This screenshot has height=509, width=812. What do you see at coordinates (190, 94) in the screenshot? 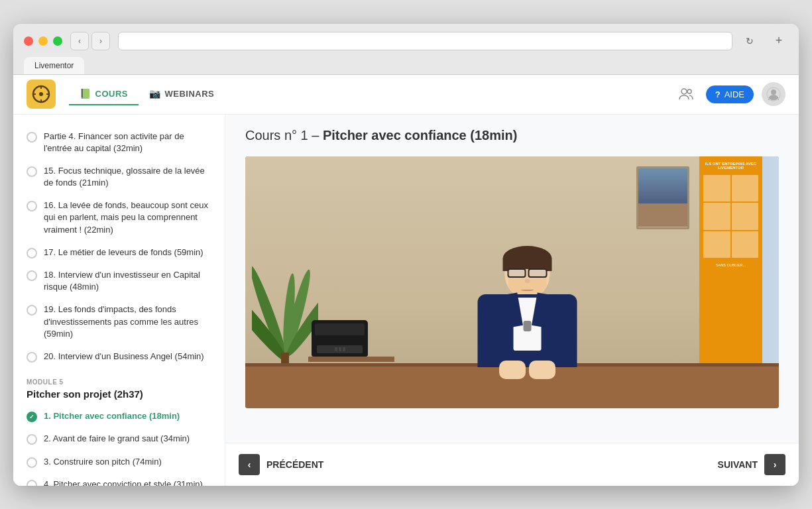
I see `webinars-label: WEBINARS` at bounding box center [190, 94].